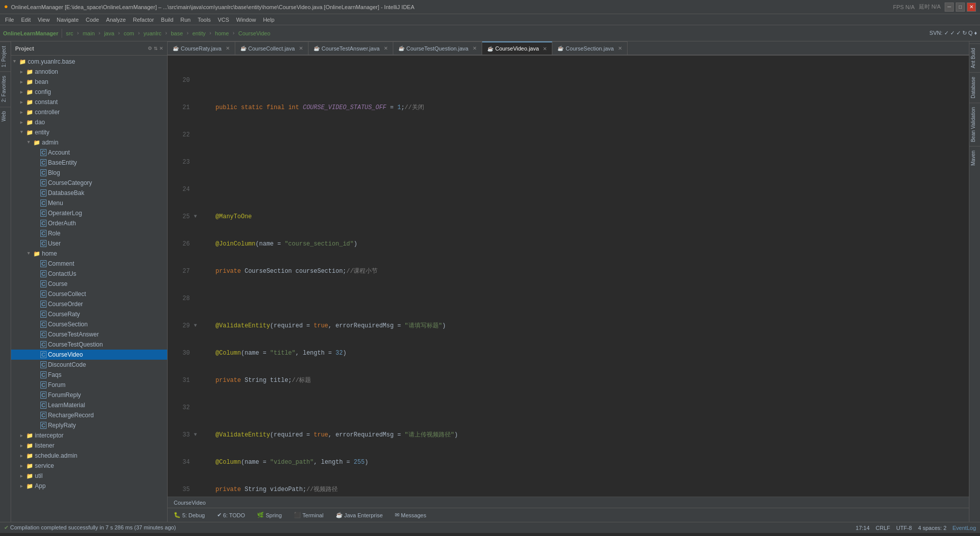 The width and height of the screenshot is (980, 536). What do you see at coordinates (89, 72) in the screenshot?
I see `tree-item-annotion: ▶ 📁 annotion` at bounding box center [89, 72].